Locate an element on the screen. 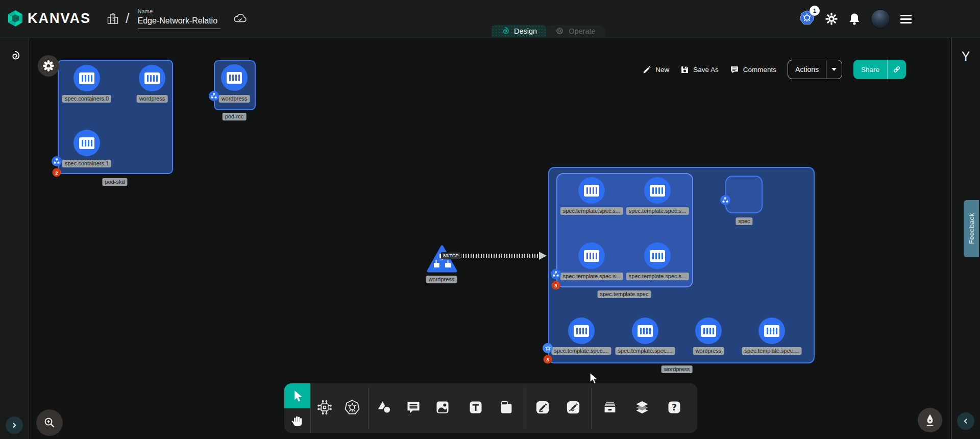 This screenshot has width=980, height=439. select-tool is located at coordinates (297, 396).